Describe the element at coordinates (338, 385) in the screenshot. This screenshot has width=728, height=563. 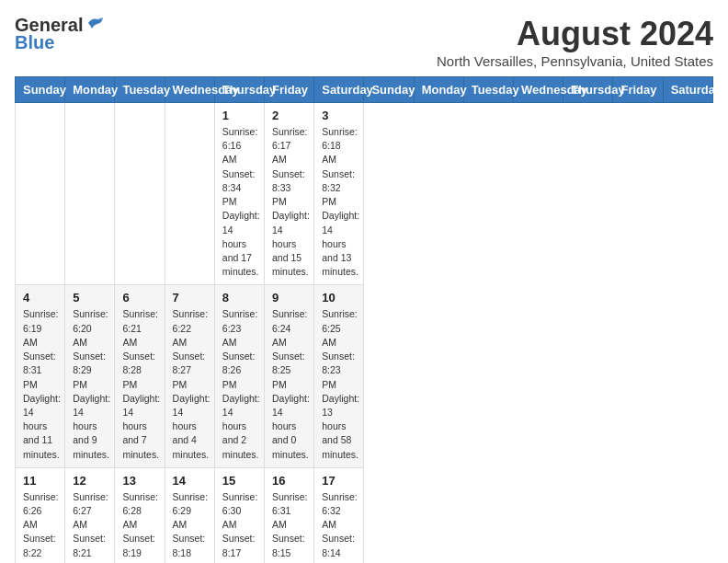
I see `day-info: Sunrise: 6:25 AM Sunset: 8:23 PM Dayligh…` at that location.